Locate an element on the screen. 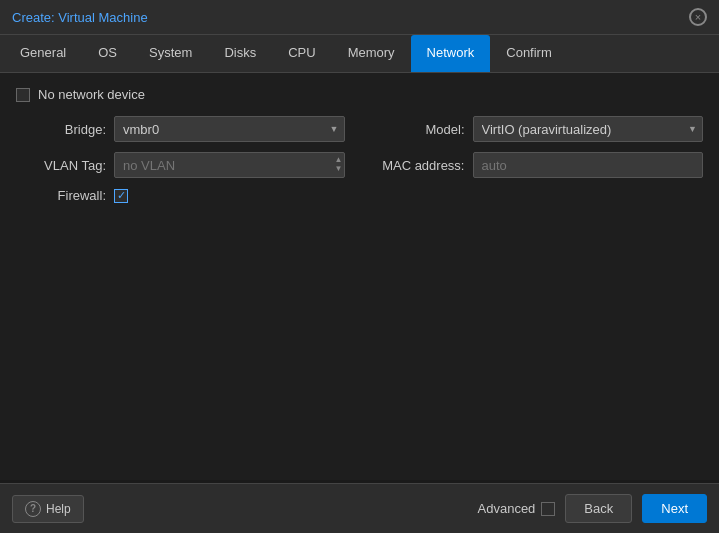 This screenshot has width=719, height=533. vlan-spinner-wrapper: ▲ ▼ is located at coordinates (230, 165).